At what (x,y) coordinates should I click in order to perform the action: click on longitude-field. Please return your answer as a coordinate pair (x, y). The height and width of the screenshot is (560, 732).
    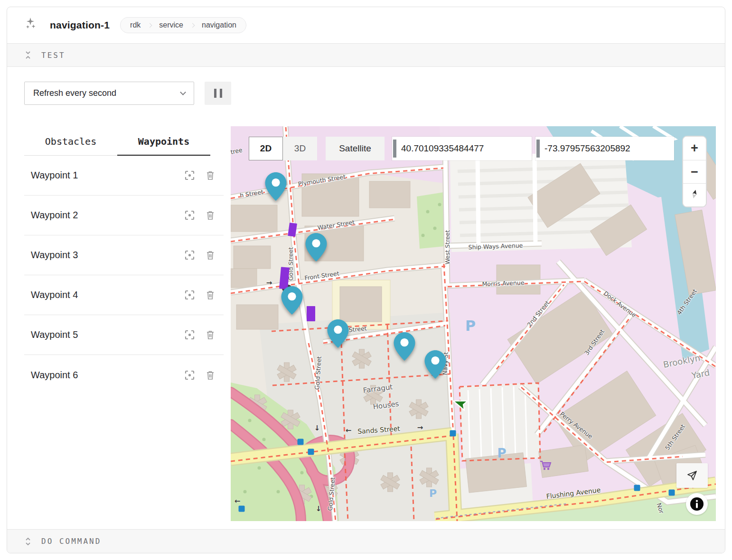
    Looking at the image, I should click on (605, 149).